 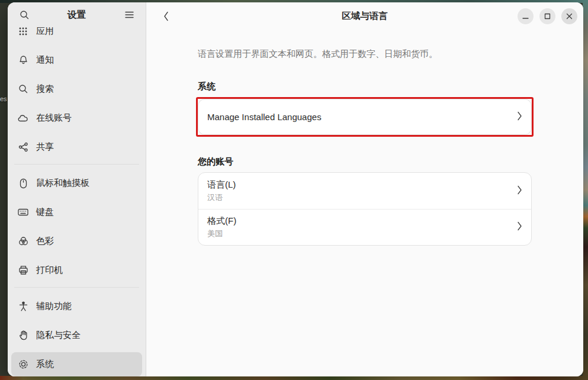 I want to click on sidebar-item-printers: 打印机, so click(x=77, y=270).